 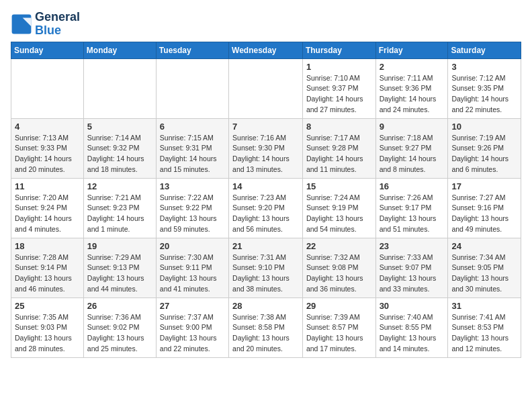 I want to click on day-info: Sunrise: 7:15 AMSunset: 9:31 PMDaylight:…, so click(x=192, y=154).